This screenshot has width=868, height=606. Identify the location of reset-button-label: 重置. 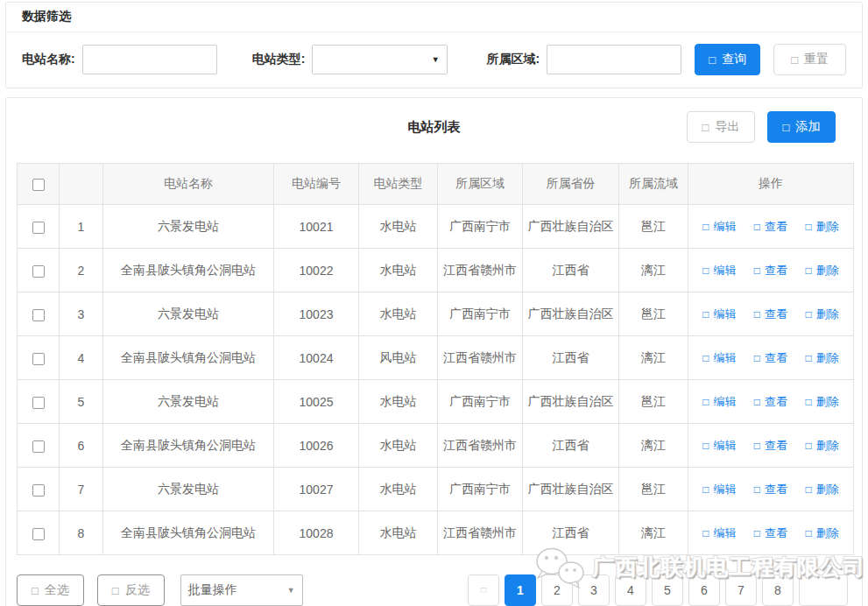
(816, 60).